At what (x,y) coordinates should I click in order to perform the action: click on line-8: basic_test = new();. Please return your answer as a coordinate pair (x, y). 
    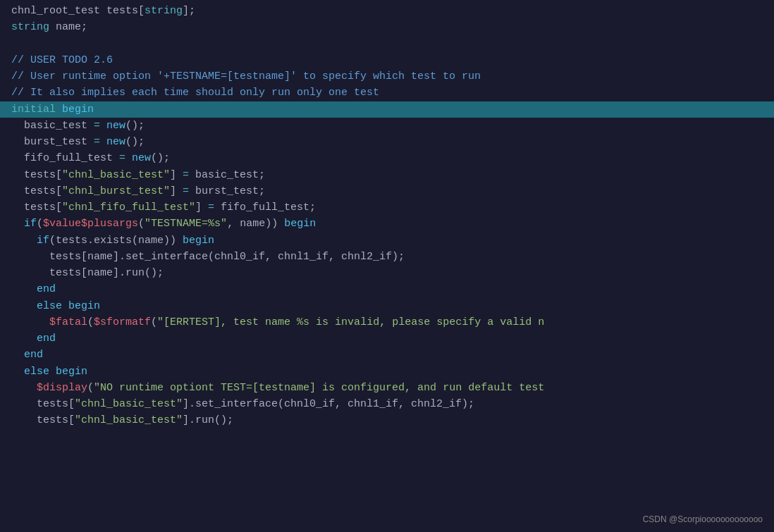
    Looking at the image, I should click on (387, 125).